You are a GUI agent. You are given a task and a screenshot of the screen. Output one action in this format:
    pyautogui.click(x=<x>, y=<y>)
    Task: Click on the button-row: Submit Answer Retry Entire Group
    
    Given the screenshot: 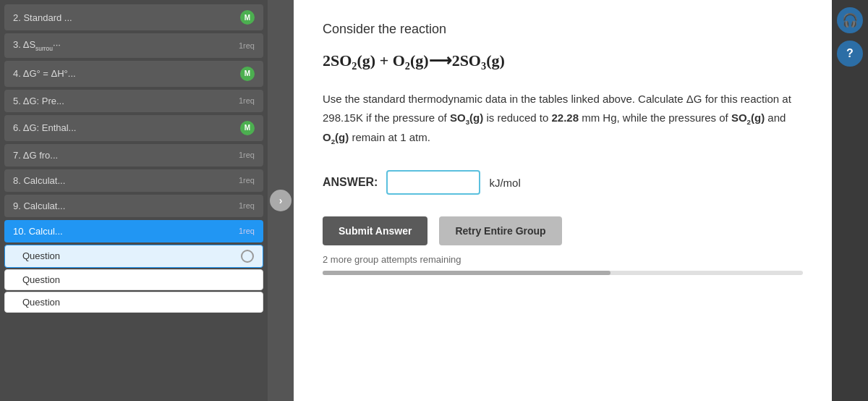 What is the action you would take?
    pyautogui.click(x=563, y=231)
    